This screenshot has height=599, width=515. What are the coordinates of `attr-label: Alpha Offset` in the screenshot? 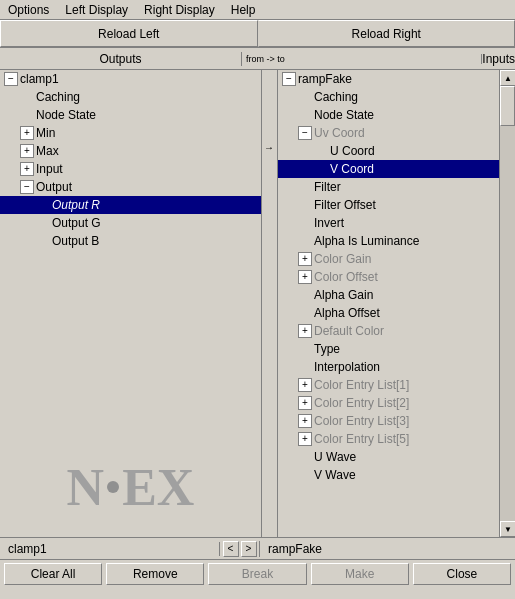 It's located at (347, 313).